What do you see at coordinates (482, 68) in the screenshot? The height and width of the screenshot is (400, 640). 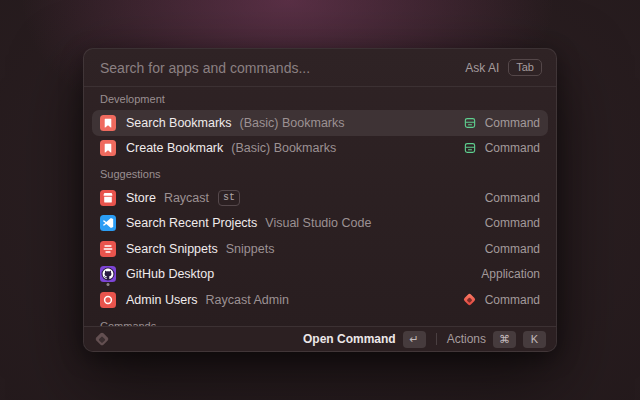 I see `ask-ai-label: Ask AI` at bounding box center [482, 68].